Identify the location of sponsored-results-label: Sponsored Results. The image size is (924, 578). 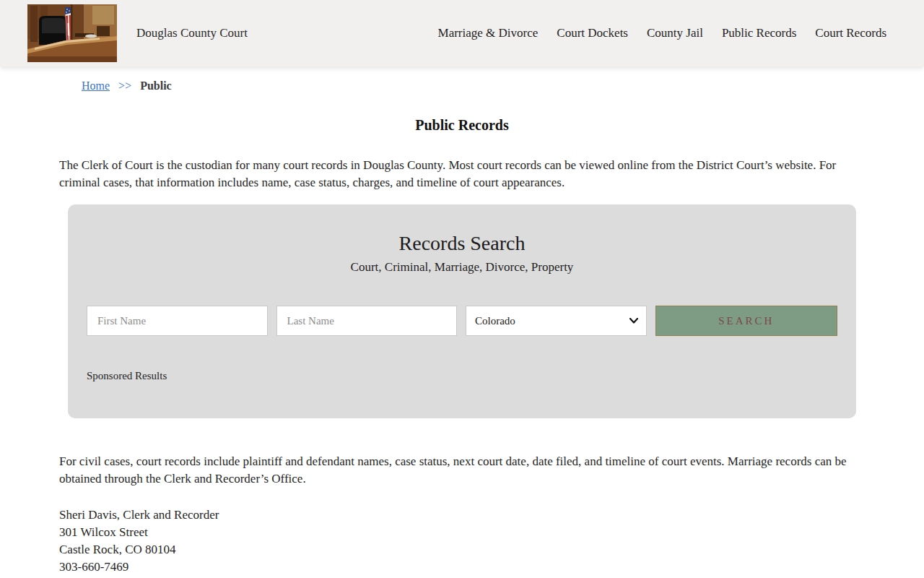
(462, 376).